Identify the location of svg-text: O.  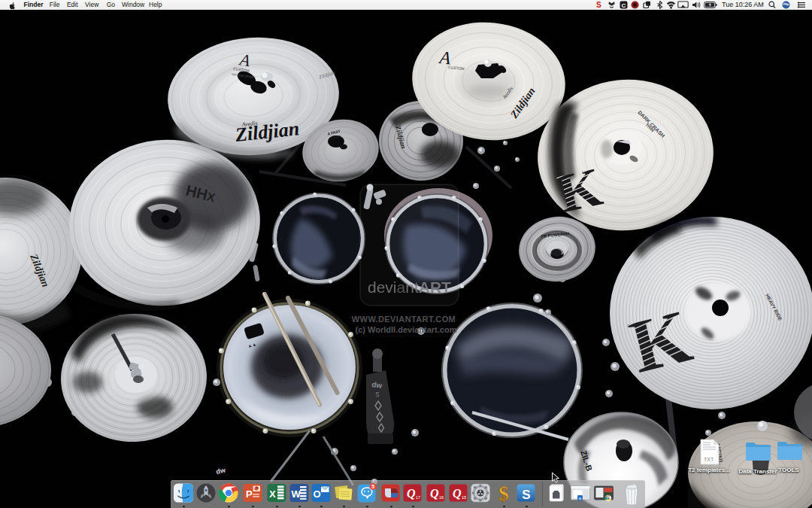
(317, 494).